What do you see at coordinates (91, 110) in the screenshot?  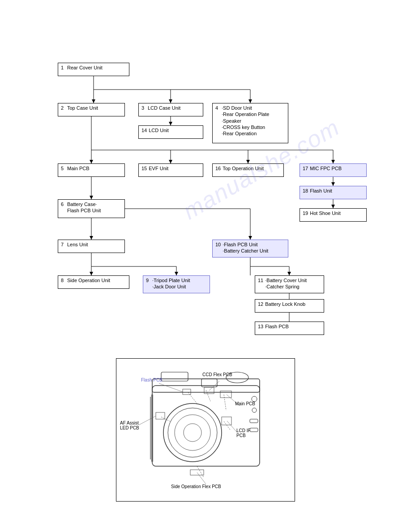 I see `box-2: 2 Top Case Unit` at bounding box center [91, 110].